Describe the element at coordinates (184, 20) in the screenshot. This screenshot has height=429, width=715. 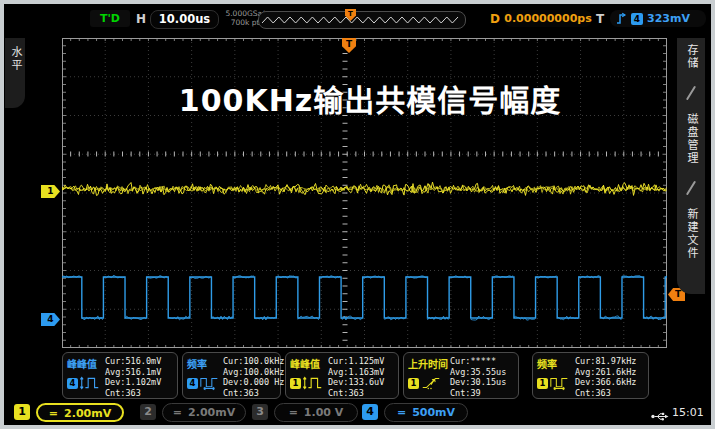
I see `timebase-readout: 10.00us` at that location.